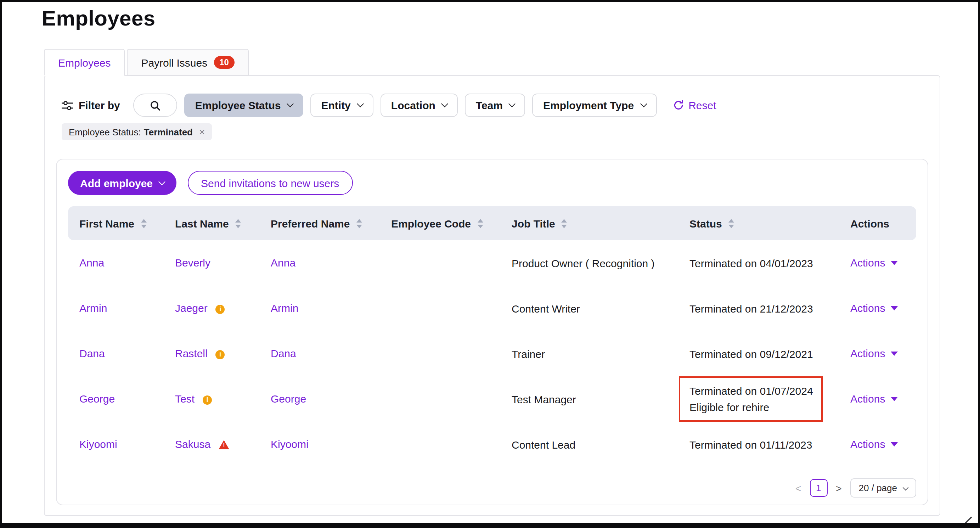 The height and width of the screenshot is (528, 980). Describe the element at coordinates (770, 263) in the screenshot. I see `status-line: Terminated on 04/01/2023` at that location.